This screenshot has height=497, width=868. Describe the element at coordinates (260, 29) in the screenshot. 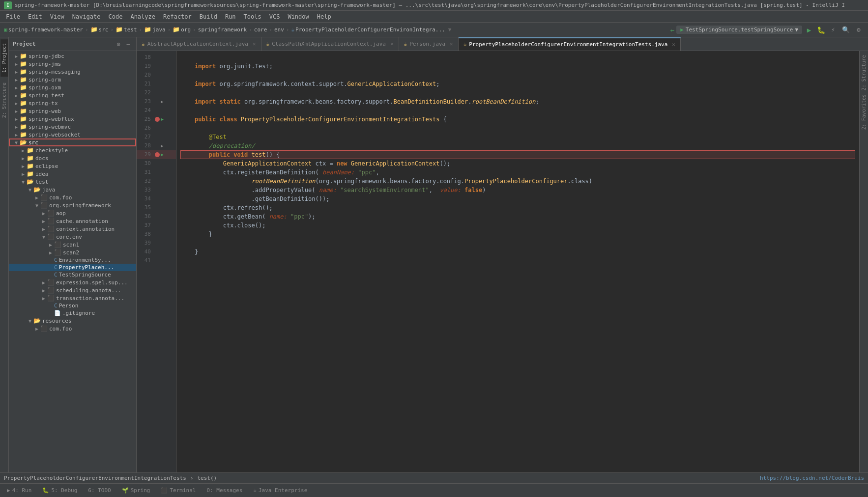

I see `nav-core: core` at that location.